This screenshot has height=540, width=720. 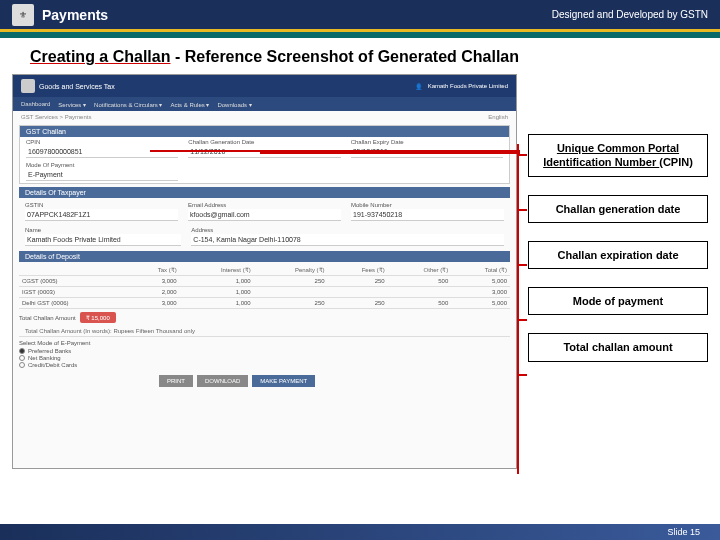 What do you see at coordinates (518, 309) in the screenshot?
I see `connector-spine` at bounding box center [518, 309].